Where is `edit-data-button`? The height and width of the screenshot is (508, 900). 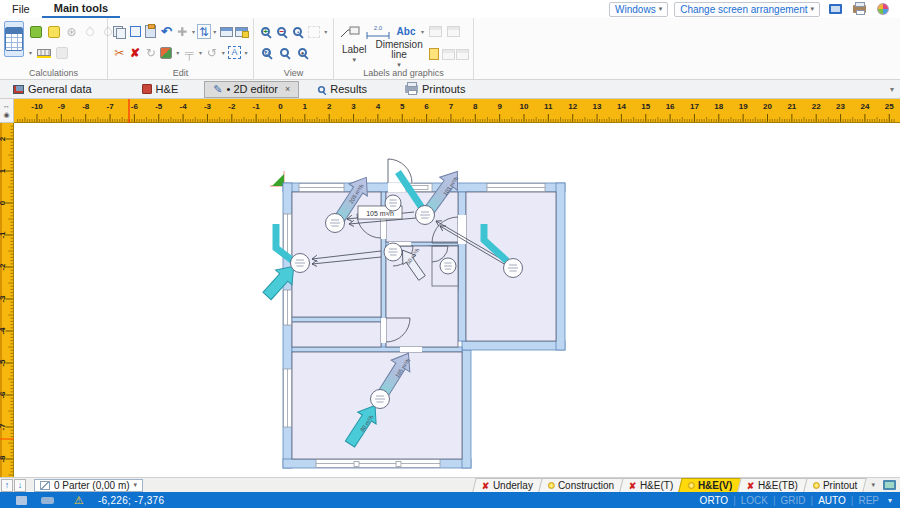 edit-data-button is located at coordinates (54, 32).